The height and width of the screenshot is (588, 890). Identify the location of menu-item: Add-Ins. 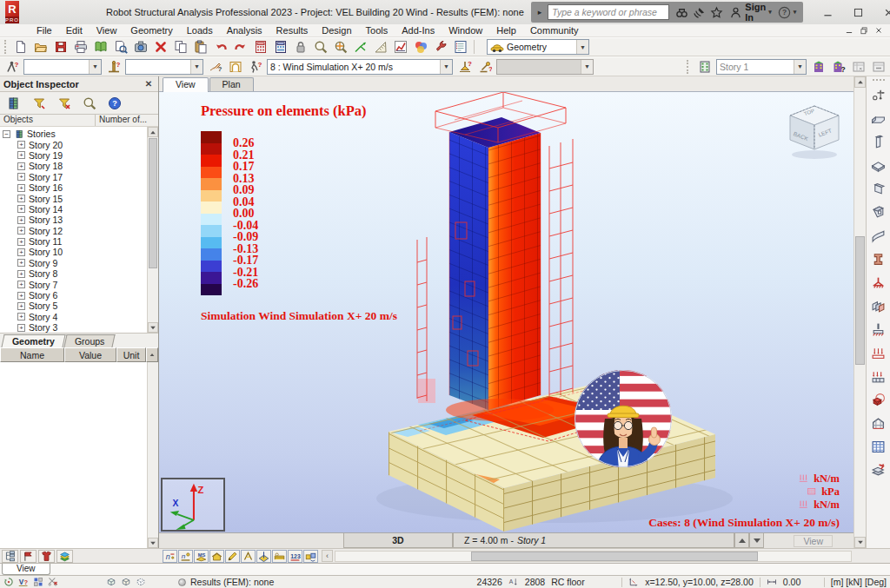
(418, 30).